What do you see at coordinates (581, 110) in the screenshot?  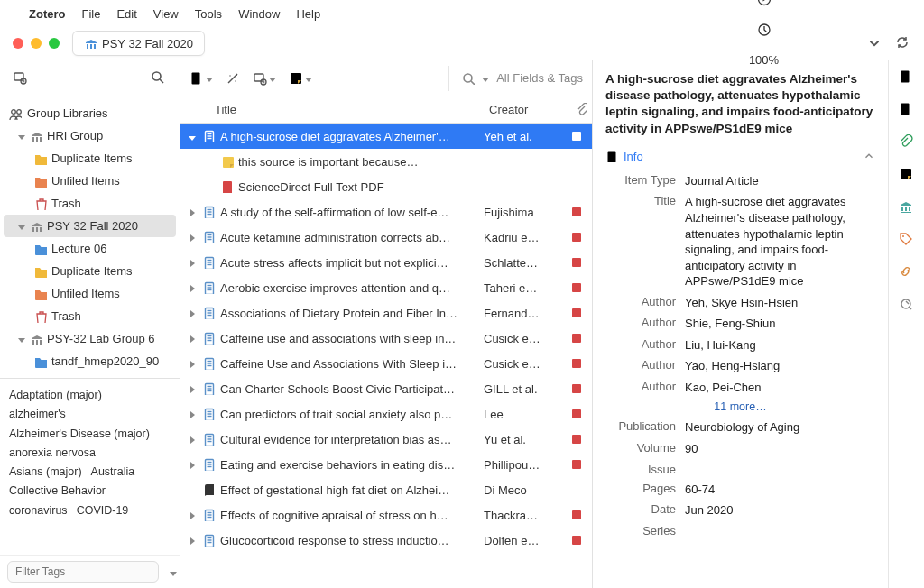 I see `column-attachment` at bounding box center [581, 110].